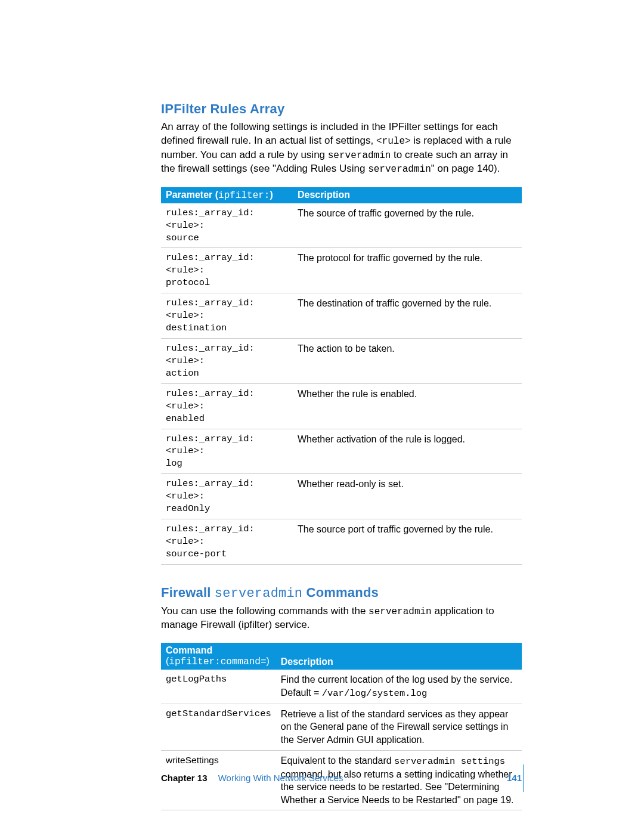 This screenshot has height=833, width=644. I want to click on table-row: rules:_array_id:<rule>: log Whether acti…, so click(341, 451).